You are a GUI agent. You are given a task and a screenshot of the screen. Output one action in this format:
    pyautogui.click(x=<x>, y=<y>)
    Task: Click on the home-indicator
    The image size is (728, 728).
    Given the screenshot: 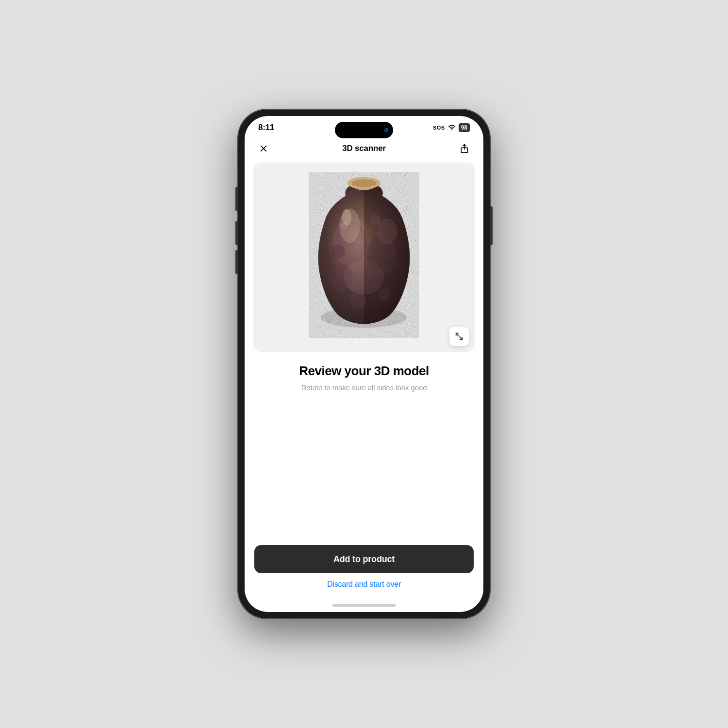 What is the action you would take?
    pyautogui.click(x=364, y=605)
    